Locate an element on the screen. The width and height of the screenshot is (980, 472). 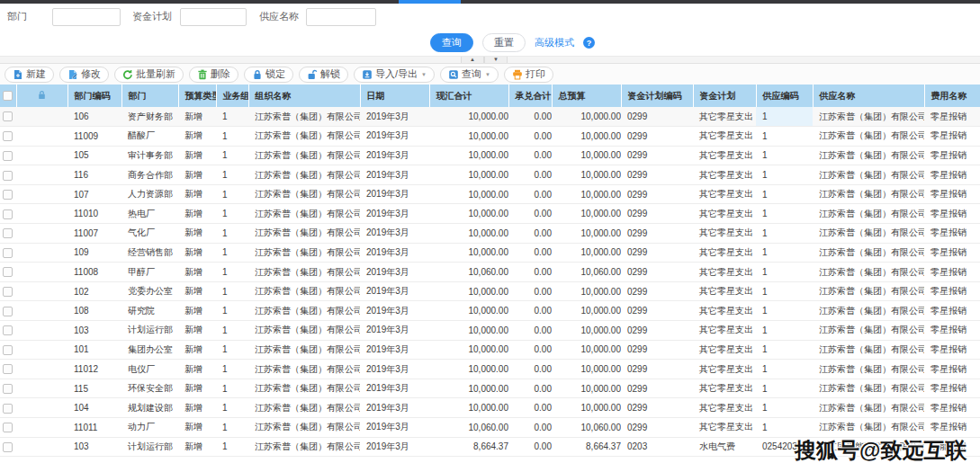
column-header-org_name: 组织名称 is located at coordinates (304, 95).